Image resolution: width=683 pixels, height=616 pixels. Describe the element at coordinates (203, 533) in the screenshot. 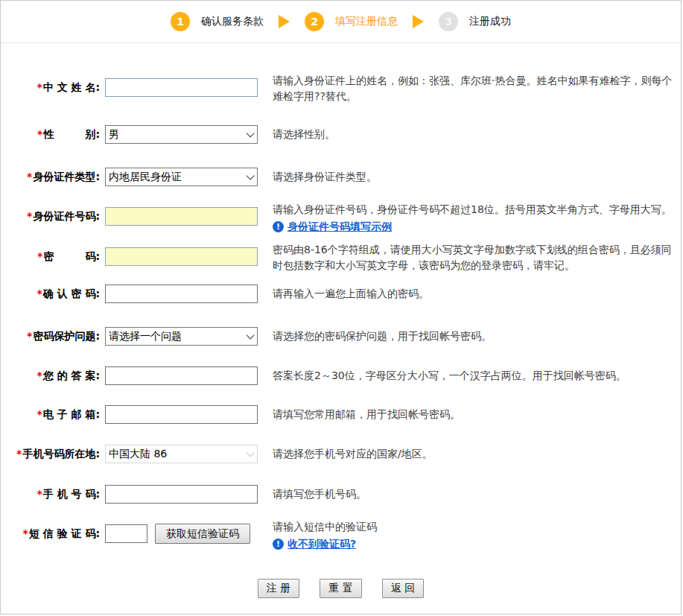

I see `get-sms-code-button: 获取短信验证码` at that location.